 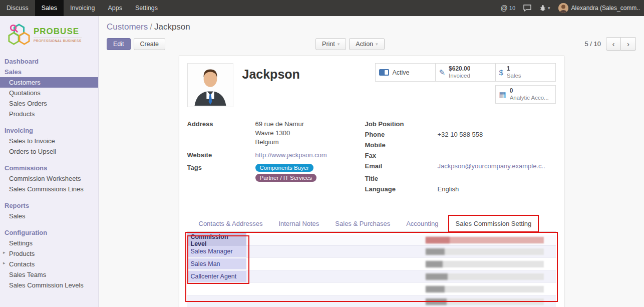 I want to click on email-link: Jackpson@yourcompany.example.c.., so click(x=492, y=166).